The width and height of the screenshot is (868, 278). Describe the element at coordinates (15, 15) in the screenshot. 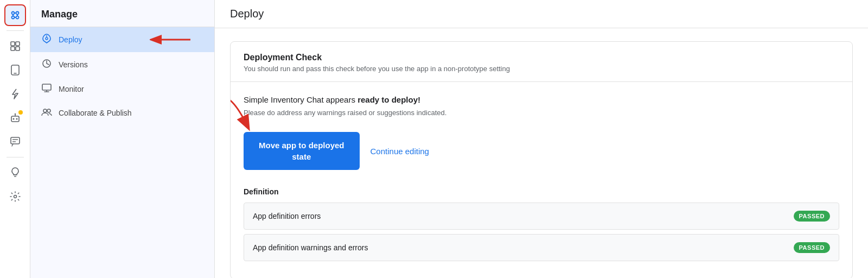

I see `manage-icon-button` at that location.